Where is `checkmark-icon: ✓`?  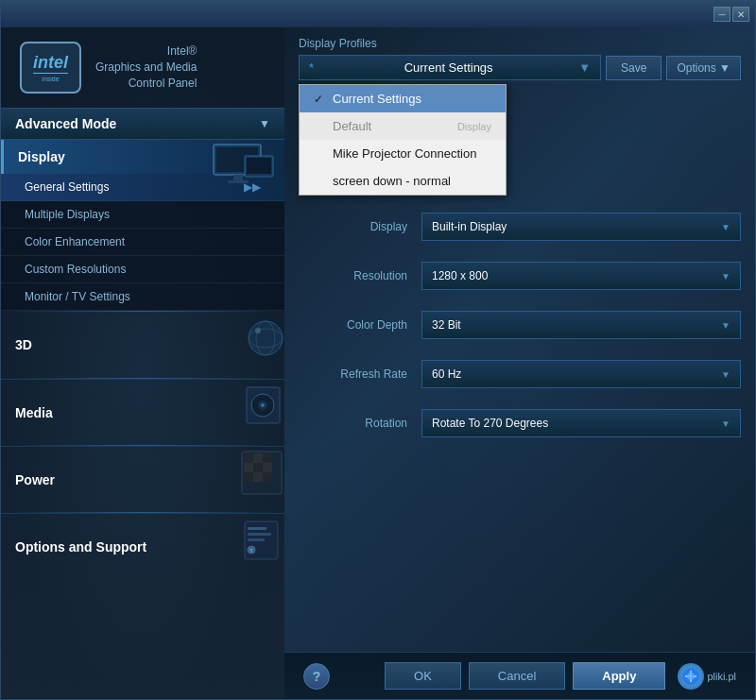
checkmark-icon: ✓ is located at coordinates (319, 99).